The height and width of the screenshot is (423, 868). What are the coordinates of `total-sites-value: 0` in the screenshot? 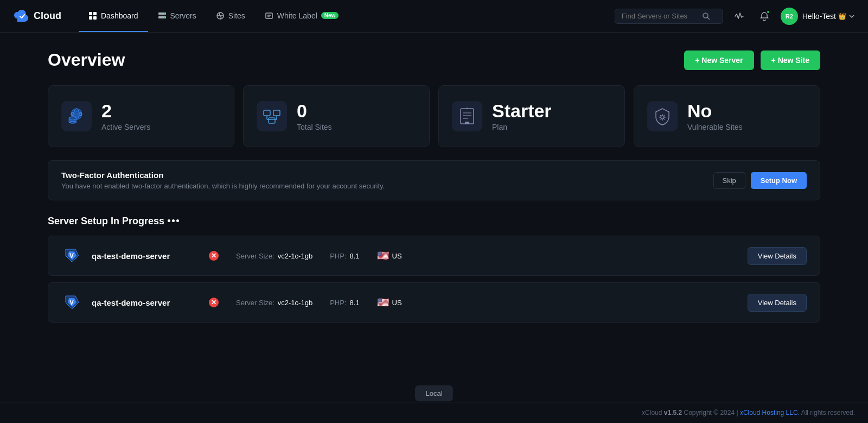 It's located at (315, 111).